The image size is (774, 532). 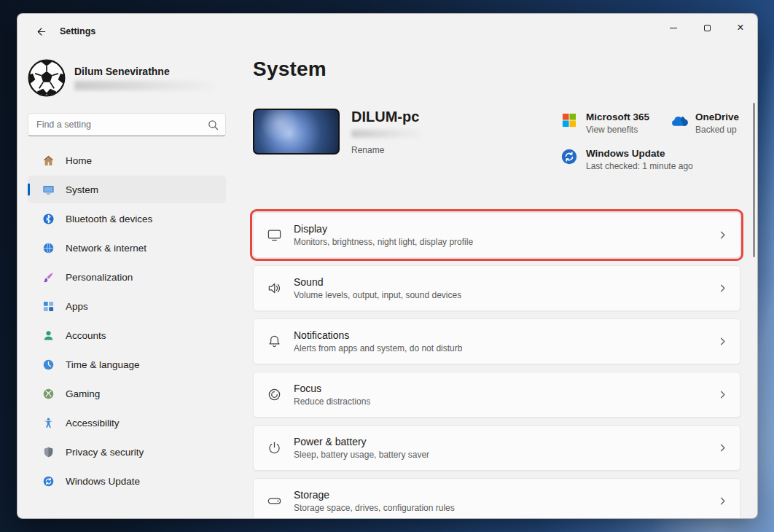 What do you see at coordinates (77, 306) in the screenshot?
I see `sidebar-item-label: Apps` at bounding box center [77, 306].